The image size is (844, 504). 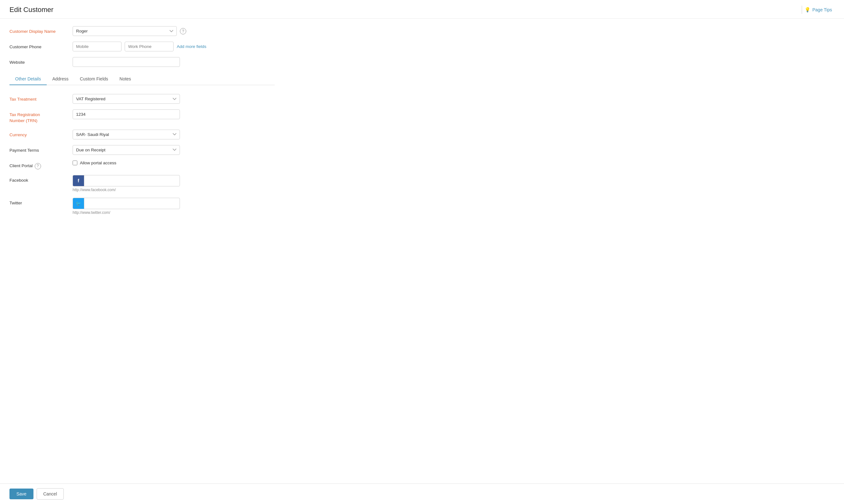 What do you see at coordinates (142, 117) in the screenshot?
I see `tax-registration-row: Tax Registration Number (TRN)` at bounding box center [142, 117].